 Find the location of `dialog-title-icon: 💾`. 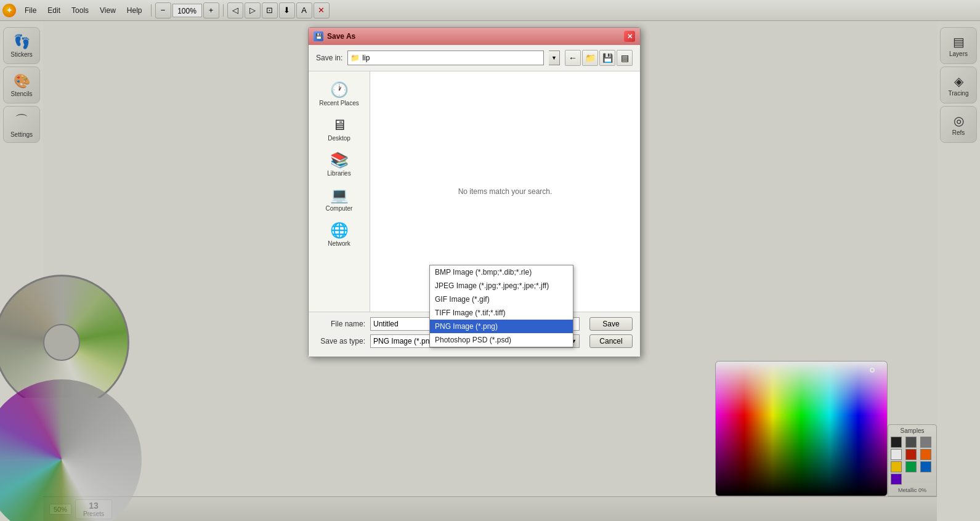

dialog-title-icon: 💾 is located at coordinates (318, 36).